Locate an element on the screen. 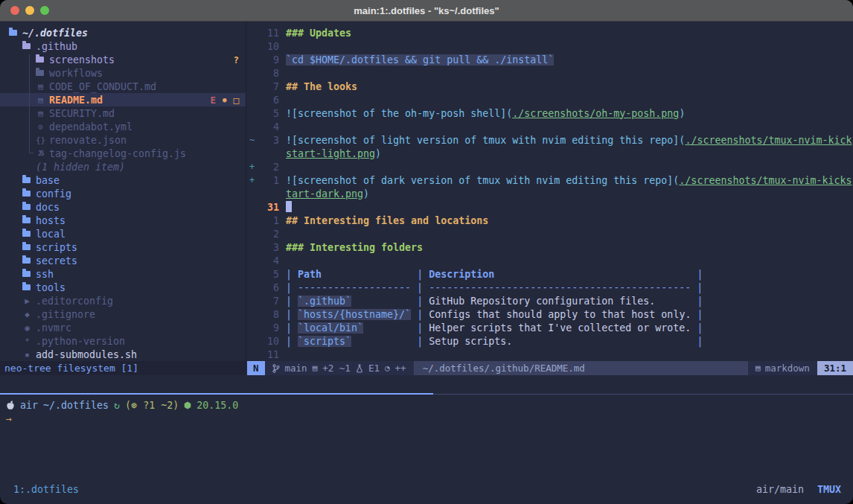 This screenshot has height=504, width=853. sidebar-item-screenshots: screenshots? is located at coordinates (123, 60).